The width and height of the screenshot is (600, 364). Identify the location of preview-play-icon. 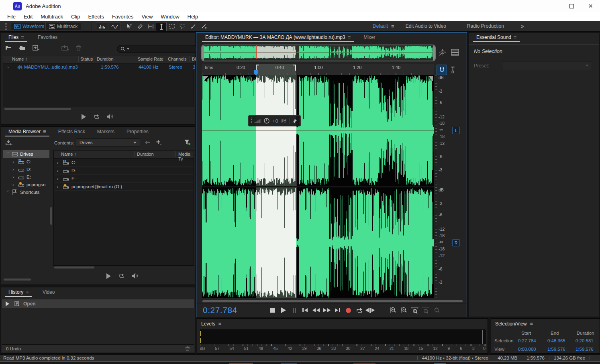
(84, 117).